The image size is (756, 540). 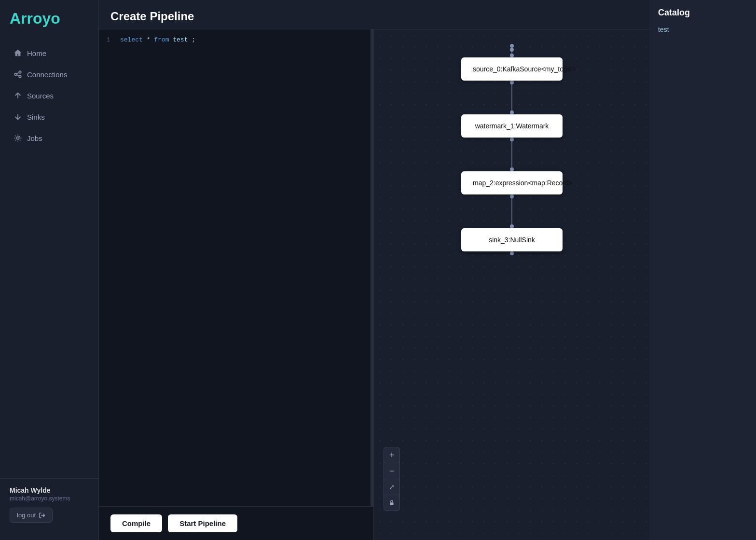 What do you see at coordinates (512, 240) in the screenshot?
I see `pipeline-node-3: sink_3:NullSink` at bounding box center [512, 240].